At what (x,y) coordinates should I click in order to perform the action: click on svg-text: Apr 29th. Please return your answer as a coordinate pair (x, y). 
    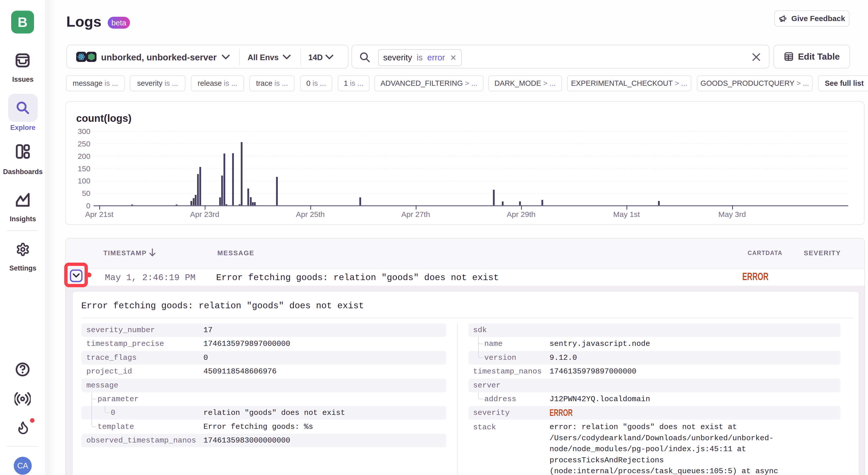
    Looking at the image, I should click on (521, 214).